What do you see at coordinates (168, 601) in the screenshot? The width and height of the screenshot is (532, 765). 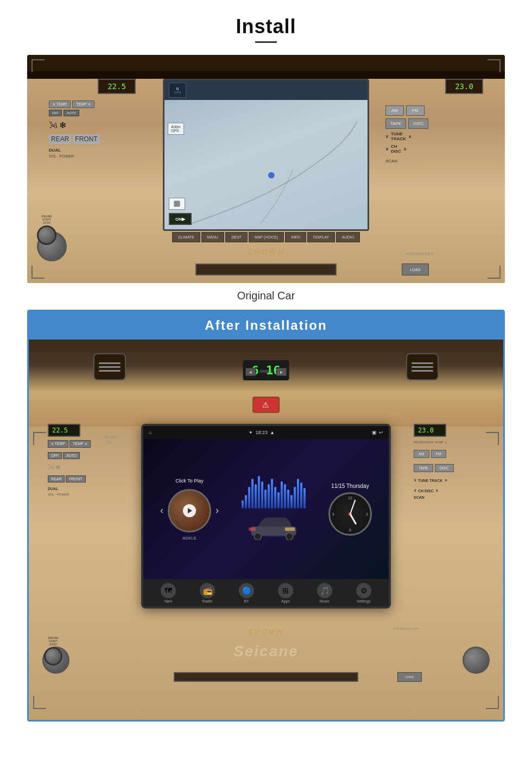 I see `navi-label: Navi` at bounding box center [168, 601].